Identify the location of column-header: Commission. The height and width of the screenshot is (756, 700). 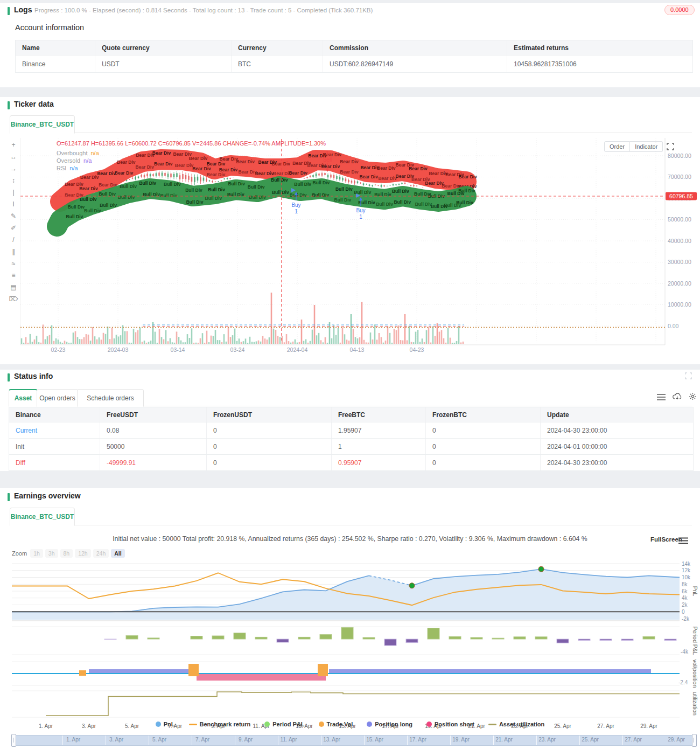
(415, 47).